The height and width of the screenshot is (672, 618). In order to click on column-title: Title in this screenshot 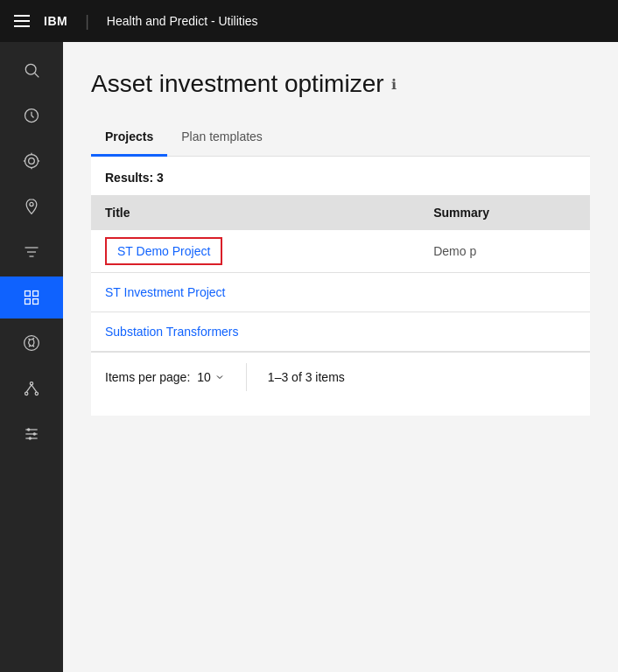, I will do `click(256, 213)`.